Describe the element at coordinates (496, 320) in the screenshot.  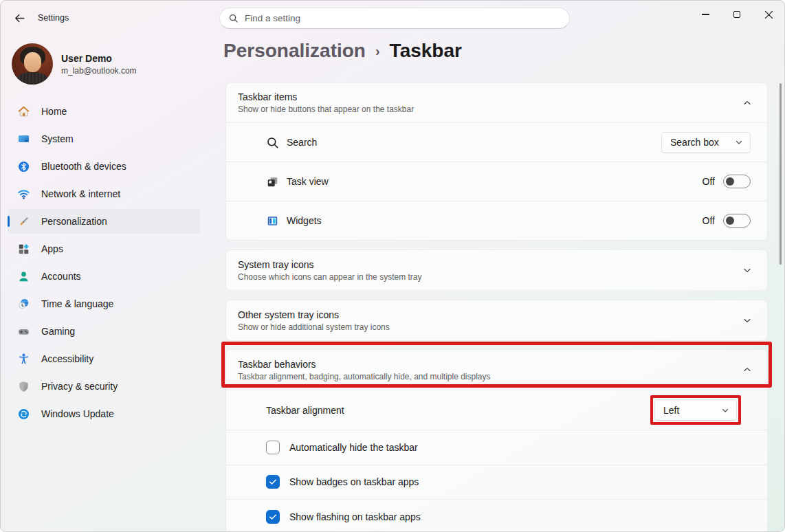
I see `other-system-tray-icons-header: Other system tray icons Show or hide add…` at that location.